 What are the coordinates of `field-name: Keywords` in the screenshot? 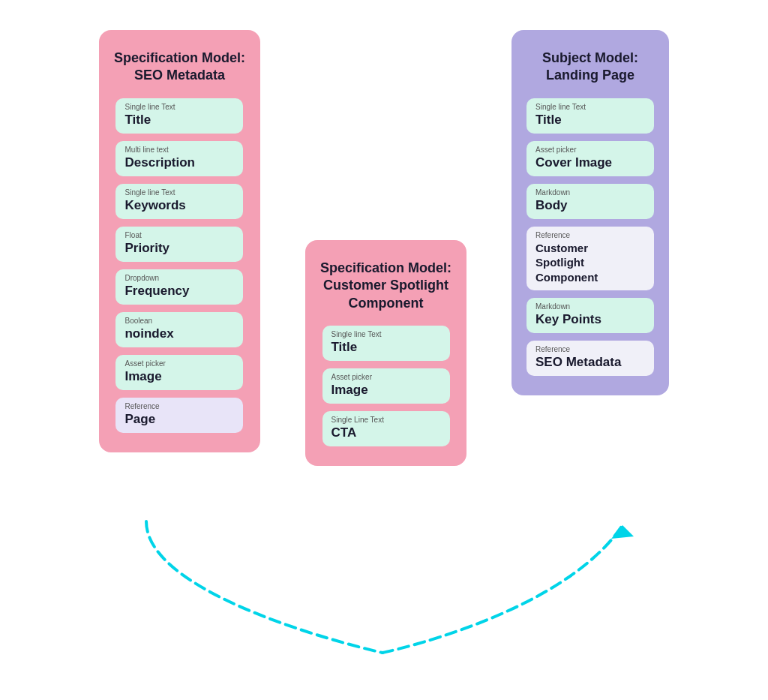 It's located at (154, 206).